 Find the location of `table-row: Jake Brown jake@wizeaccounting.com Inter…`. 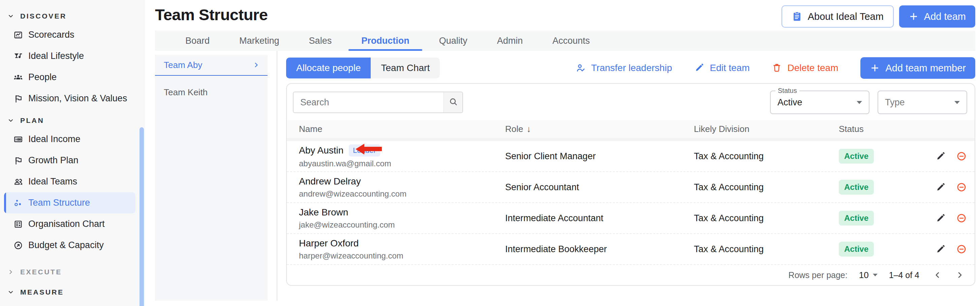

table-row: Jake Brown jake@wizeaccounting.com Inter… is located at coordinates (631, 218).